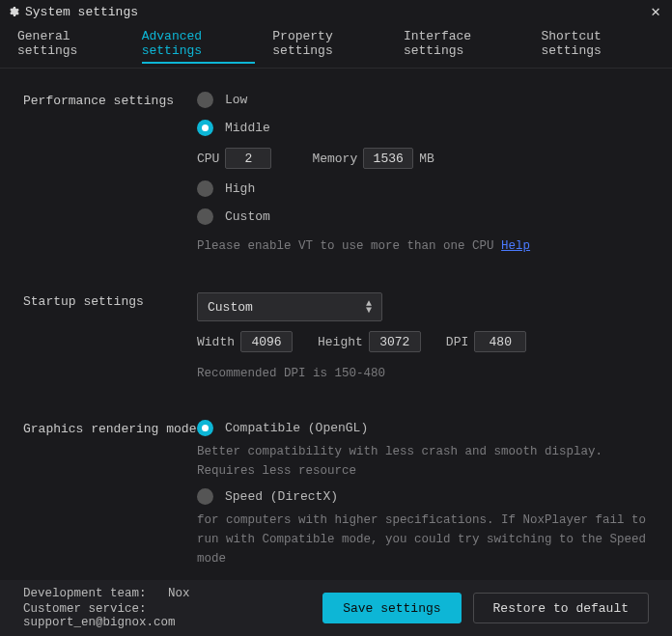 Image resolution: width=672 pixels, height=636 pixels. Describe the element at coordinates (500, 342) in the screenshot. I see `dpi-input` at that location.